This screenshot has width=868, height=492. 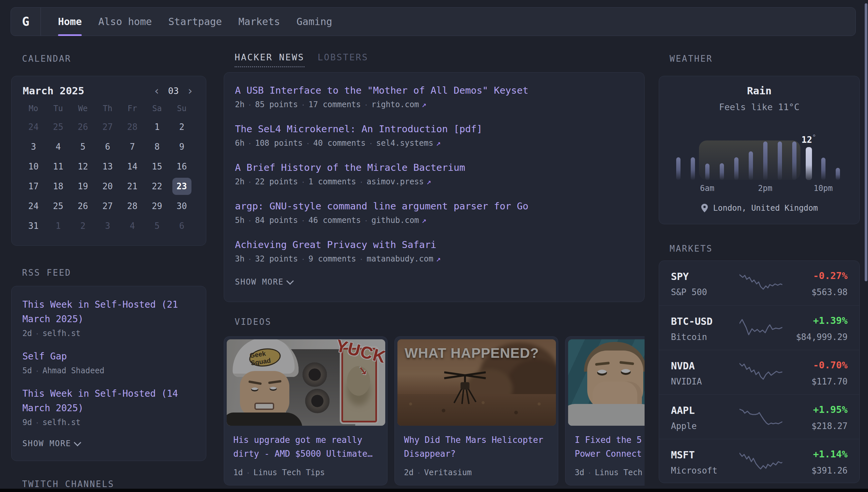 I want to click on market-row-aapl: AAPLApple+1.95%$218.27, so click(x=759, y=417).